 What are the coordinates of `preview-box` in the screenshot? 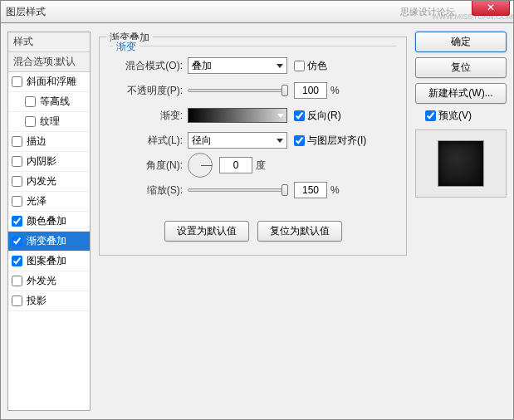 It's located at (461, 164).